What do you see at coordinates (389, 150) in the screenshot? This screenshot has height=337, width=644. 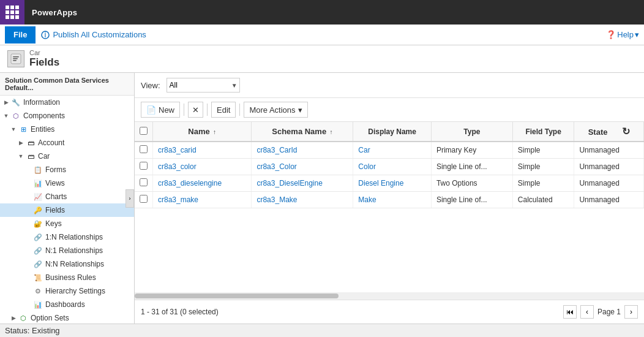 I see `table-row: cr8a3_carid cr8a3_CarId Car Primary Key …` at bounding box center [389, 150].